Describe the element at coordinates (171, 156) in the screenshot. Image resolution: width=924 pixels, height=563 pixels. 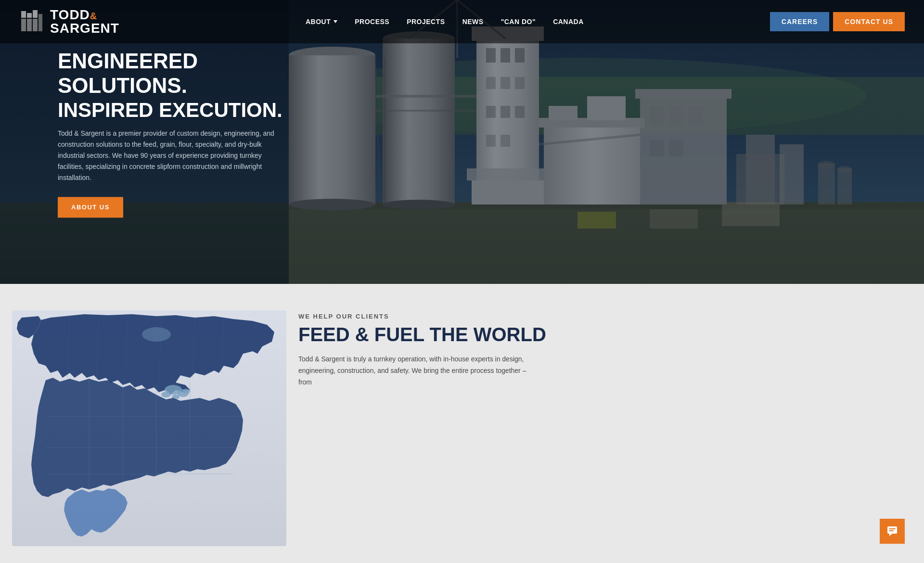
I see `hero-description: Todd & Sargent is a premier provider of …` at that location.